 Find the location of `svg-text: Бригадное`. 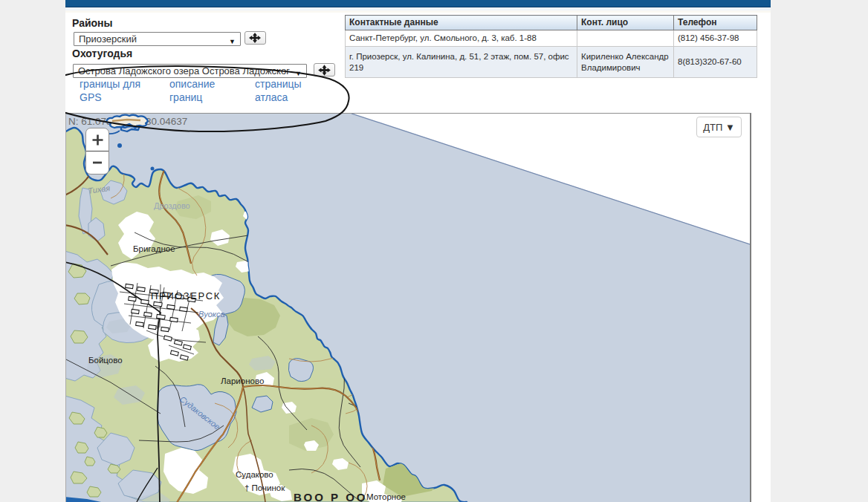

svg-text: Бригадное is located at coordinates (155, 249).